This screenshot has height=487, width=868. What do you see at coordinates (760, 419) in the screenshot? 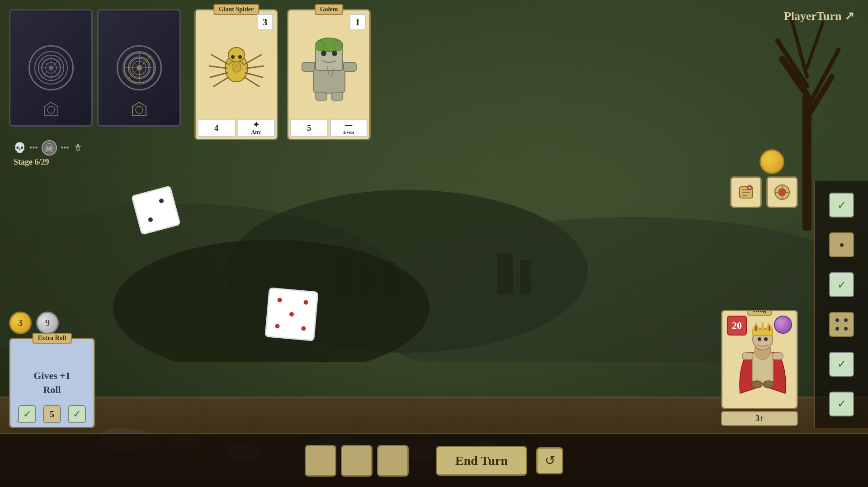
I see `king-stat: 3↑` at bounding box center [760, 419].